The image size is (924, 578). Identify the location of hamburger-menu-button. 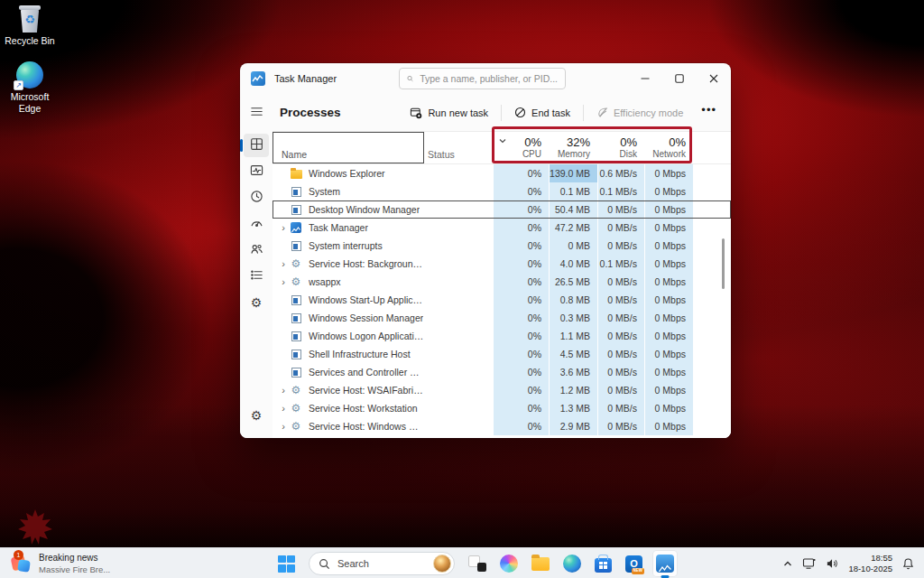
(256, 111).